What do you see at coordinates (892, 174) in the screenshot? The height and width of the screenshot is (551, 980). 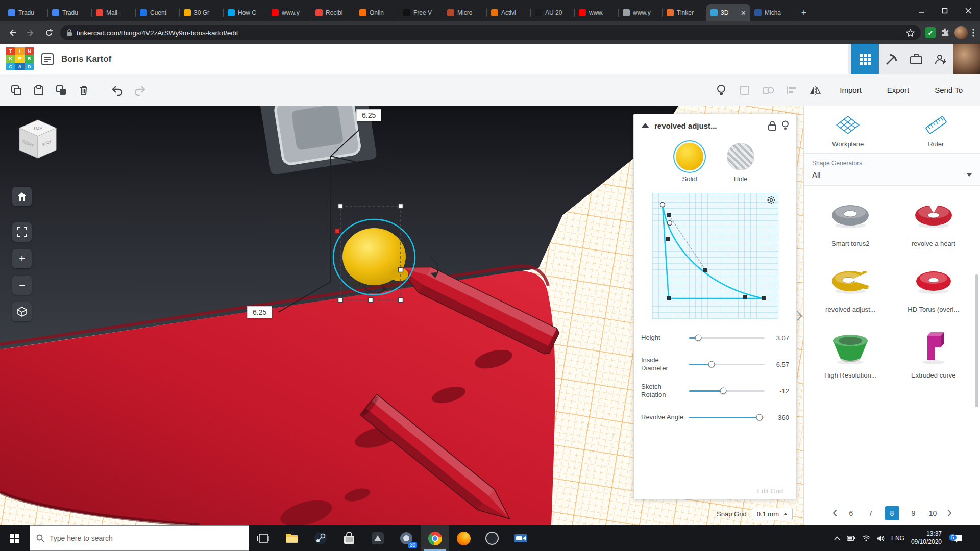 I see `generators-filter-dropdown: All` at bounding box center [892, 174].